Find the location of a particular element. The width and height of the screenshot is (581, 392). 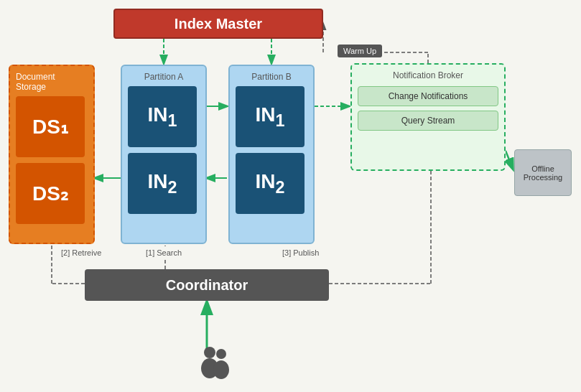

ds1-label: DS₁ is located at coordinates (50, 126).